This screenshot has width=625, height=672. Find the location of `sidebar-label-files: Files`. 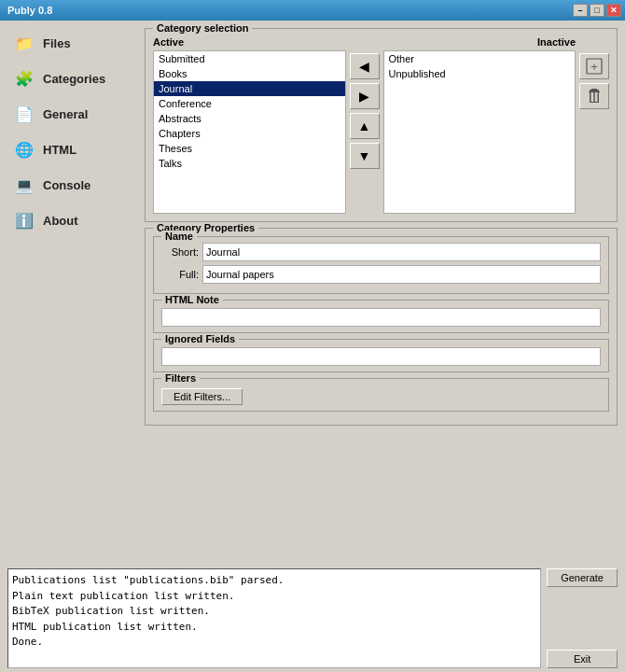

sidebar-label-files: Files is located at coordinates (57, 43).